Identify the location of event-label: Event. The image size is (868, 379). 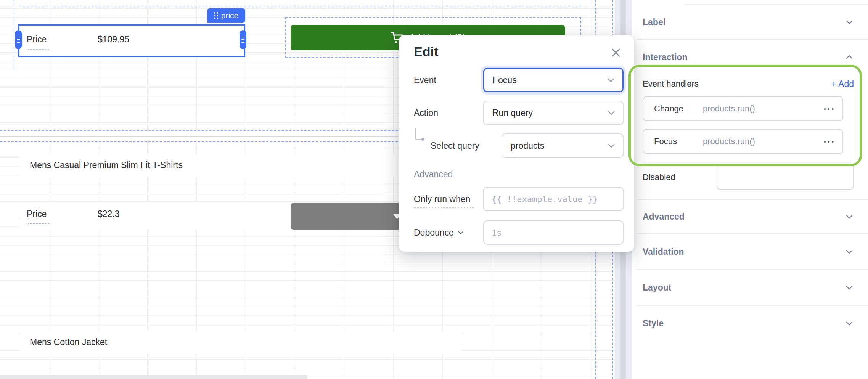
(425, 80).